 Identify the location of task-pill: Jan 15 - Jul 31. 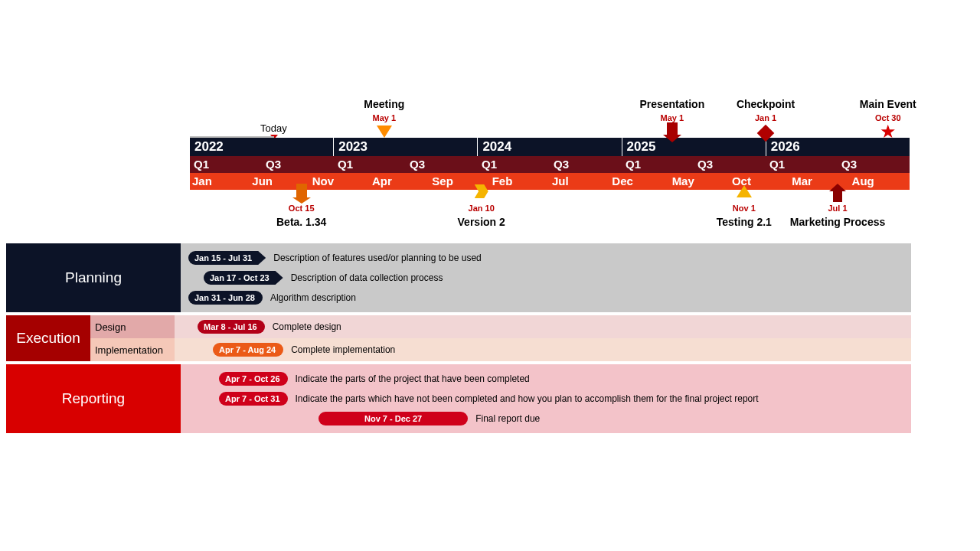
(227, 258).